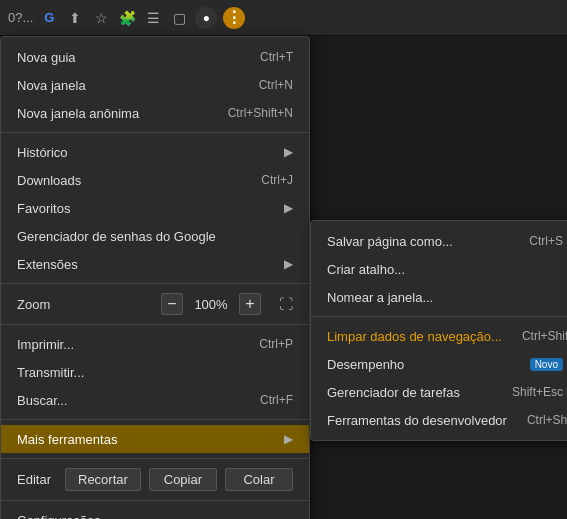 Image resolution: width=567 pixels, height=519 pixels. I want to click on zoom-value: 100%, so click(211, 304).